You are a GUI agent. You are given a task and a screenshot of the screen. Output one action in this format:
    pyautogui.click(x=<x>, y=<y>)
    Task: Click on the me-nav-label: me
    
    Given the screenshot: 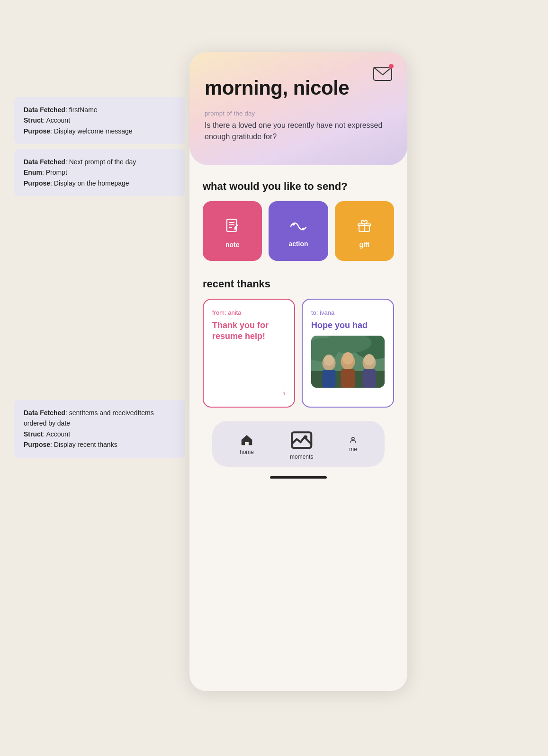 What is the action you would take?
    pyautogui.click(x=353, y=449)
    